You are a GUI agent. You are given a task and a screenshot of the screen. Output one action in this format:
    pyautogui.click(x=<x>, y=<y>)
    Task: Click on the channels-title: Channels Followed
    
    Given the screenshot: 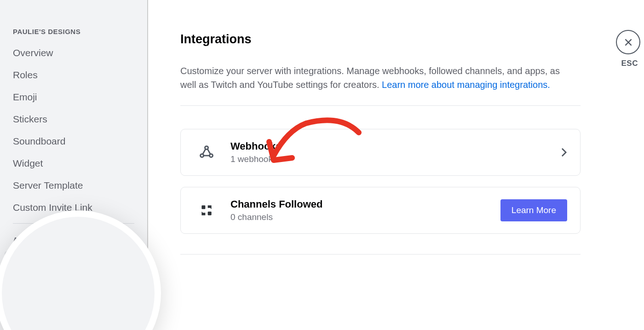 What is the action you would take?
    pyautogui.click(x=360, y=204)
    